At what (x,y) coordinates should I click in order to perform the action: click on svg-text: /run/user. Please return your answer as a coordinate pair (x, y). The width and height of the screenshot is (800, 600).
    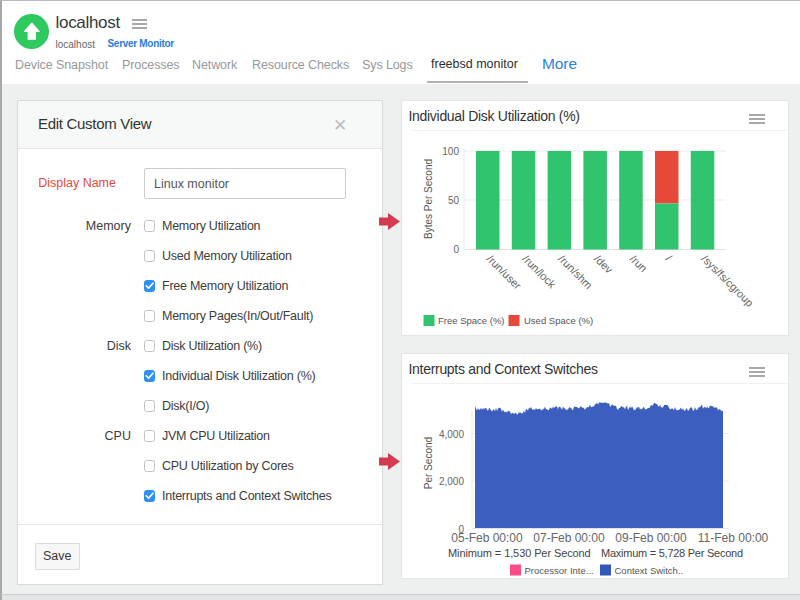
    Looking at the image, I should click on (504, 272).